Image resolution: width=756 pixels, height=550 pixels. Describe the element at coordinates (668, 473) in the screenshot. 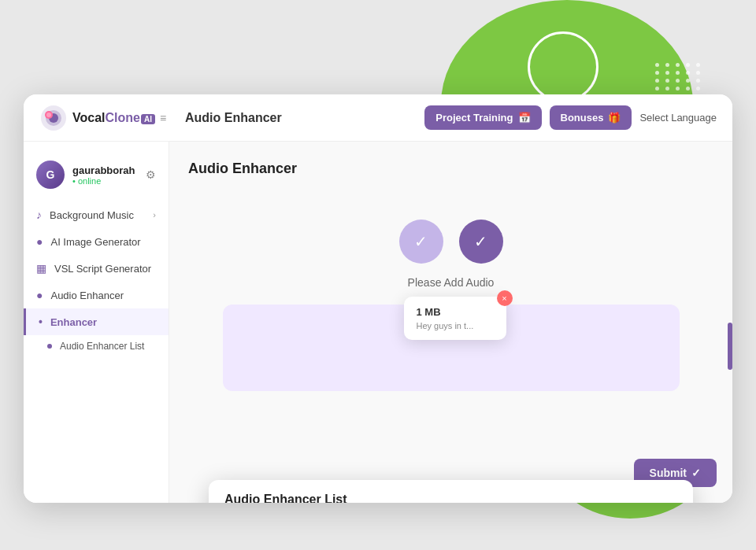

I see `submit-label: Submit` at that location.